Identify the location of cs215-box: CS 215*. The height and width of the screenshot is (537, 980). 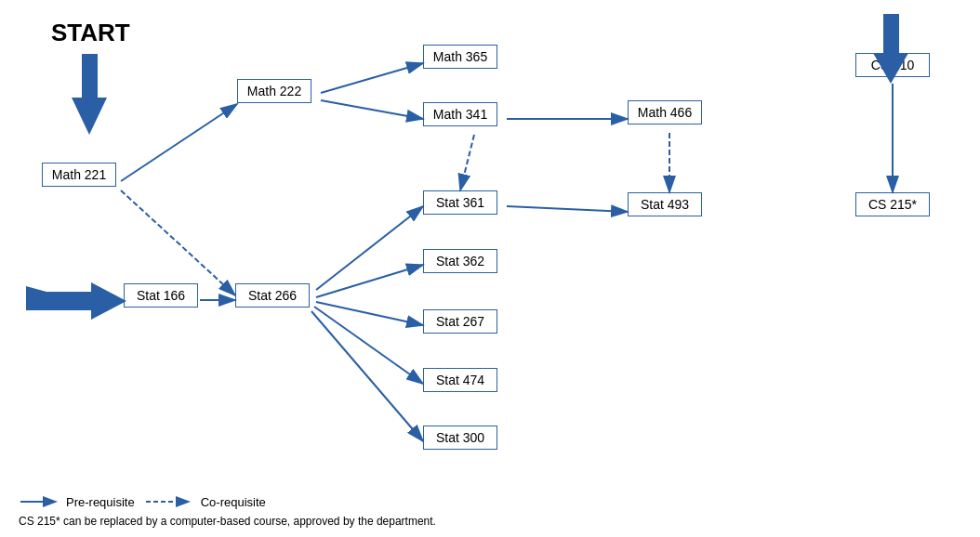
(893, 204).